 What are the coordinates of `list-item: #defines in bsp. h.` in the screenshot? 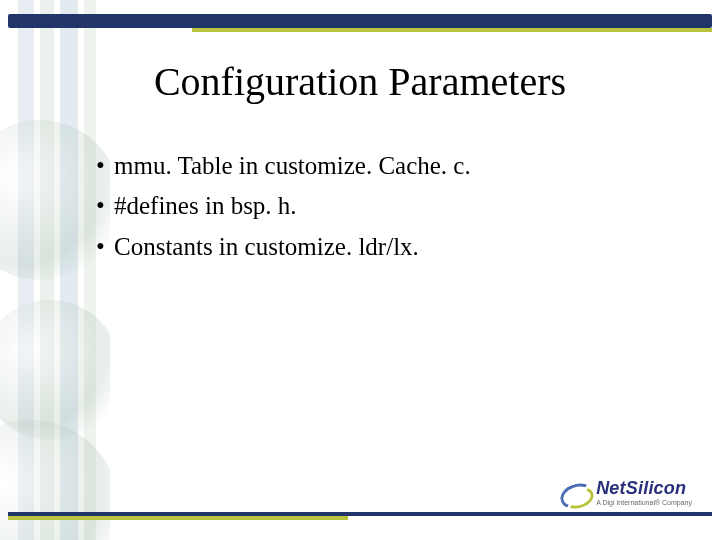 It's located at (388, 206).